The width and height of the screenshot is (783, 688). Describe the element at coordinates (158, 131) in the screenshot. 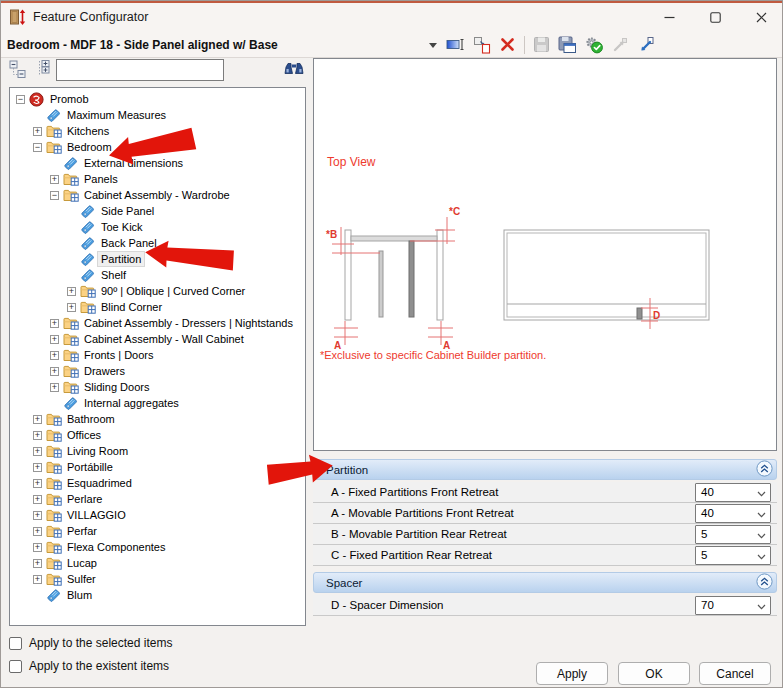

I see `tree-item: +Kitchens` at that location.